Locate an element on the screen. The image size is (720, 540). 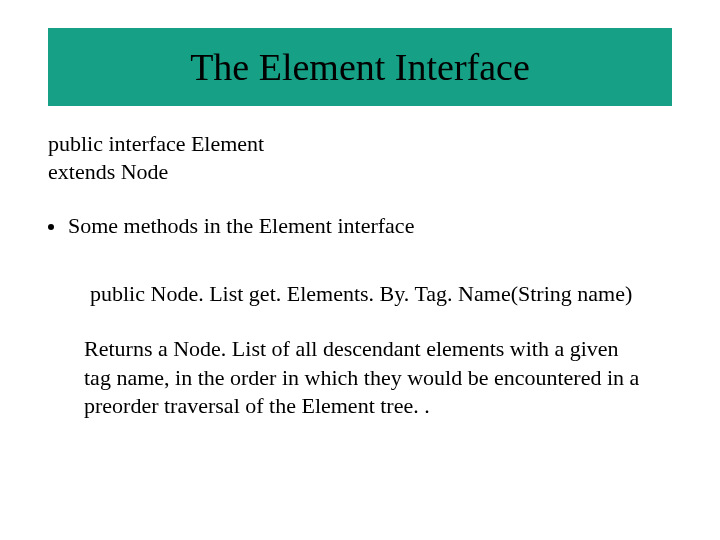
interface-declaration: public interface Element extends Node is located at coordinates (360, 158).